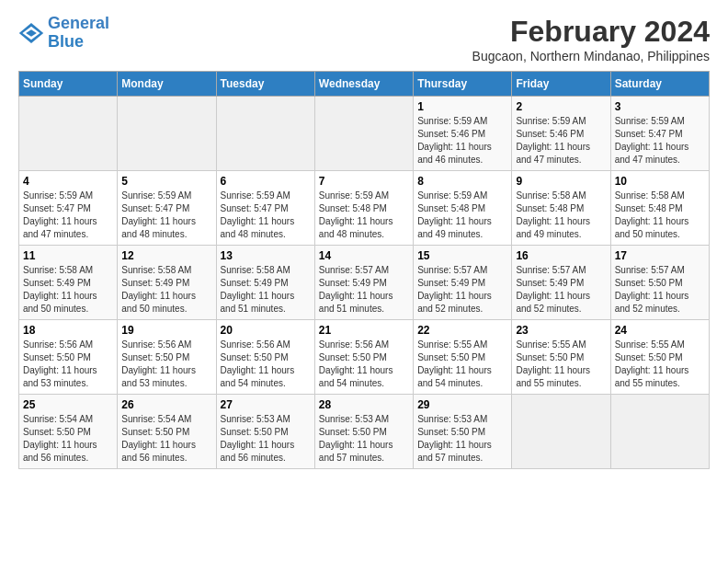 The height and width of the screenshot is (563, 728). Describe the element at coordinates (561, 330) in the screenshot. I see `day-number: 23` at that location.